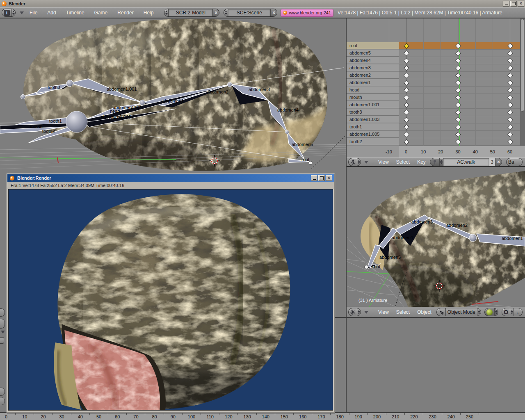  I want to click on menu-file: File, so click(34, 13).